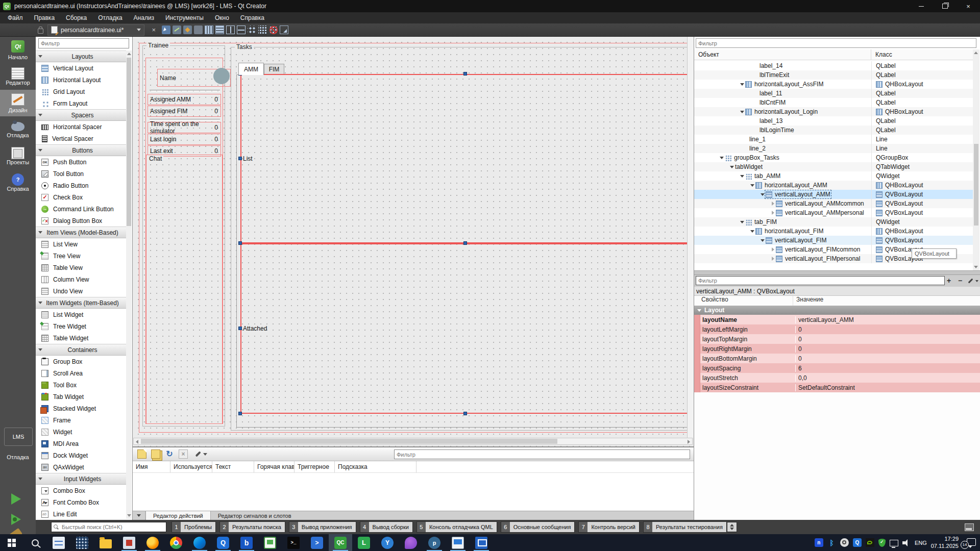 This screenshot has width=980, height=551. Describe the element at coordinates (837, 388) in the screenshot. I see `property-row: layoutSizeConstraintSetDefaultConstraint` at that location.